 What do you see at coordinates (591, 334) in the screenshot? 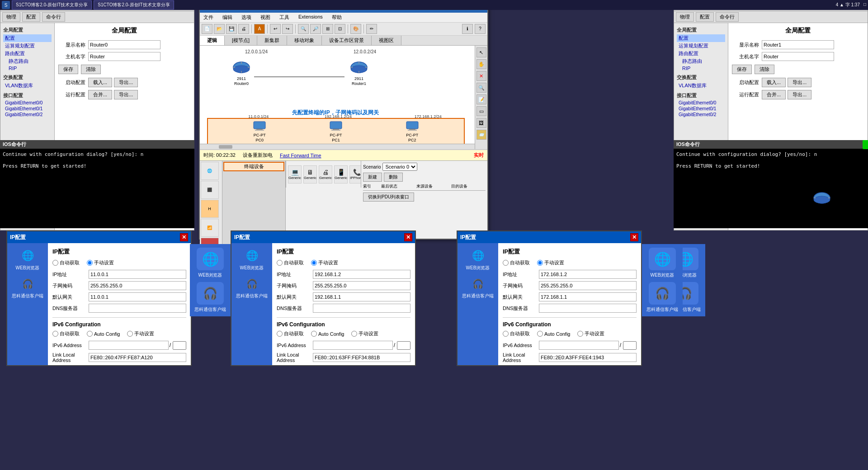
I see `pc2-ipv6-manual: 手动设置` at bounding box center [591, 334].